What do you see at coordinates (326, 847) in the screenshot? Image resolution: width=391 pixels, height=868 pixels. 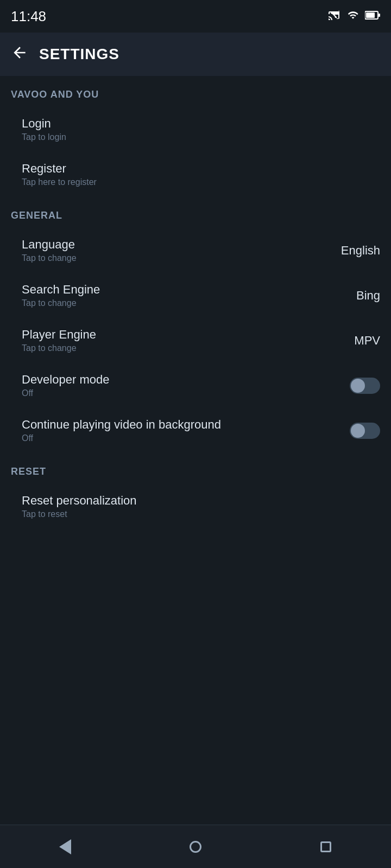 I see `nav-recent-button` at bounding box center [326, 847].